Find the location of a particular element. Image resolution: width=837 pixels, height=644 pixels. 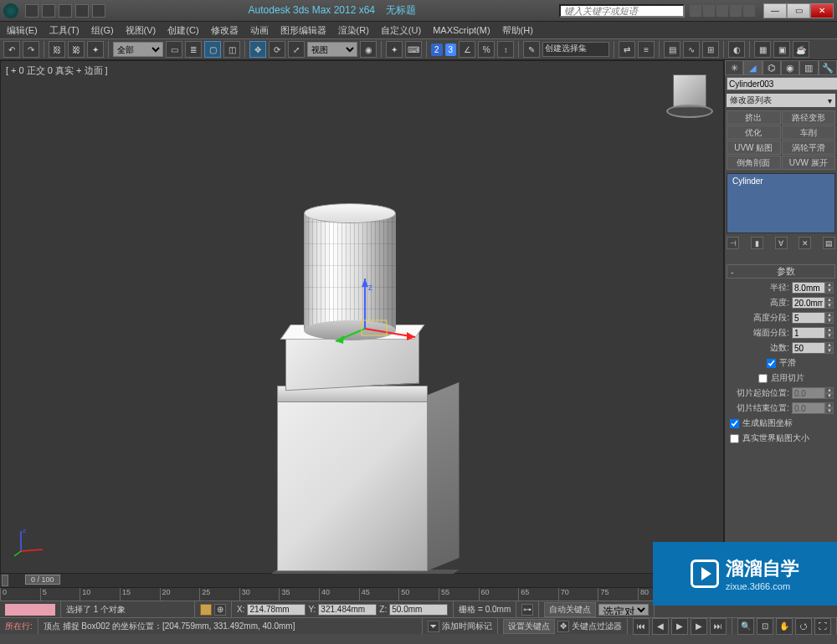

menu-views: 视图(V) is located at coordinates (141, 30).